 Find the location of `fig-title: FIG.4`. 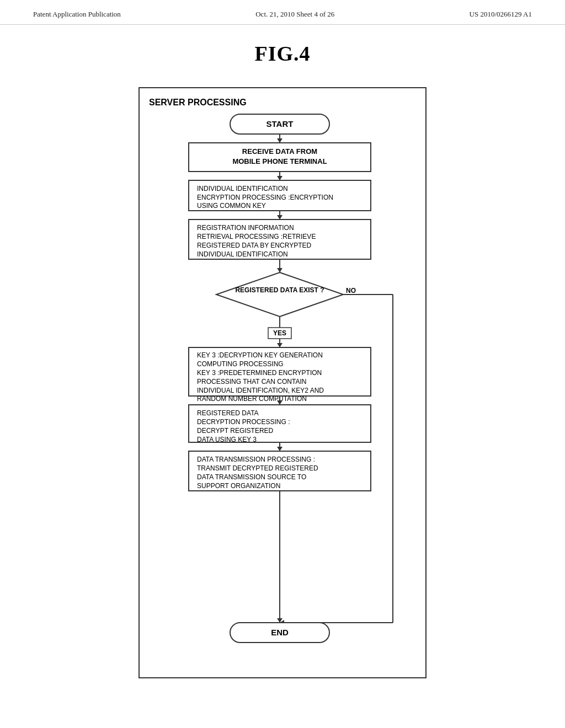

fig-title: FIG.4 is located at coordinates (282, 53).